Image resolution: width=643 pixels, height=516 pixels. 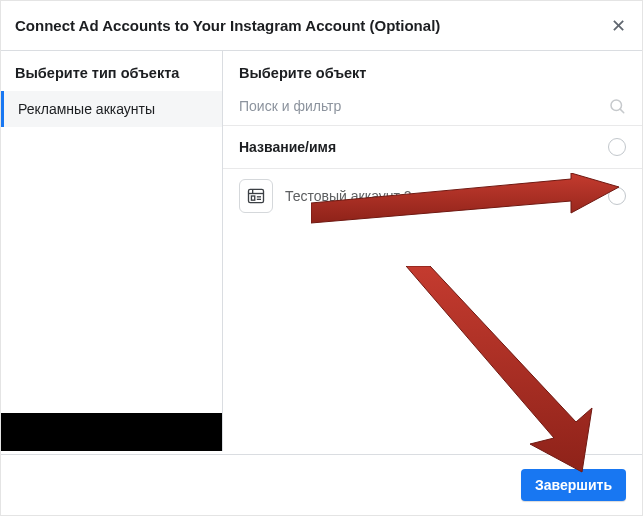 I want to click on sidebar-item-ad-accounts: Рекламные аккаунты, so click(x=112, y=109).